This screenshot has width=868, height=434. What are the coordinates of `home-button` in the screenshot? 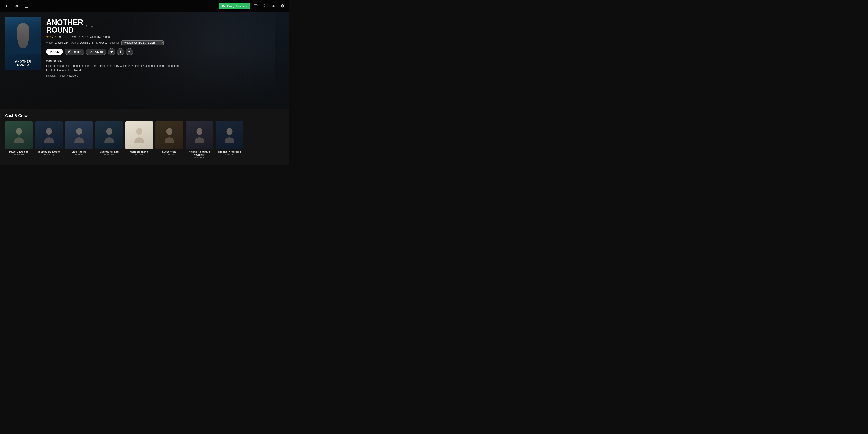 It's located at (17, 6).